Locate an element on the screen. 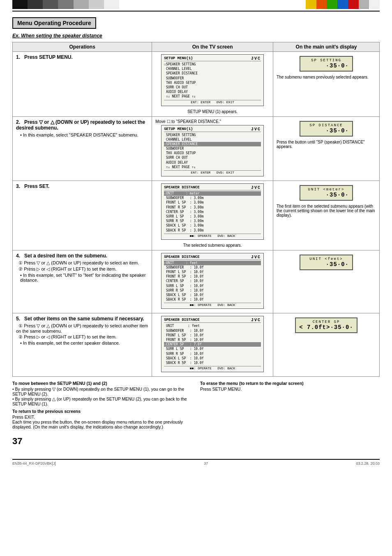  display-unit-1: SP SETTING ·35·0· is located at coordinates (326, 64).